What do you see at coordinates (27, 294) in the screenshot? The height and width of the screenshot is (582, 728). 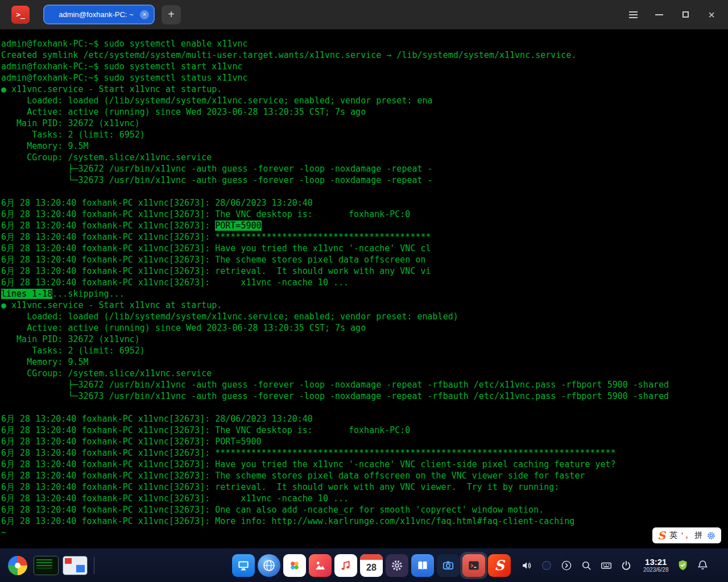 I see `highlighted-text: lines 1-18` at bounding box center [27, 294].